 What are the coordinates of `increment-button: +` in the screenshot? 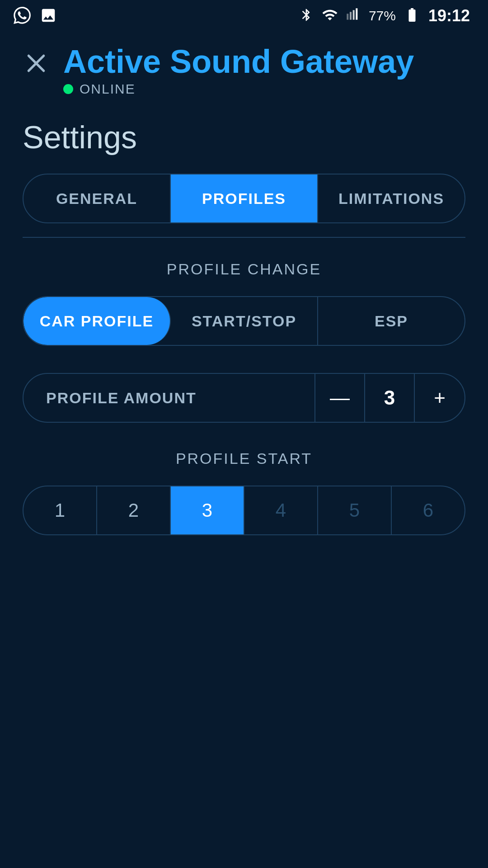 It's located at (440, 398).